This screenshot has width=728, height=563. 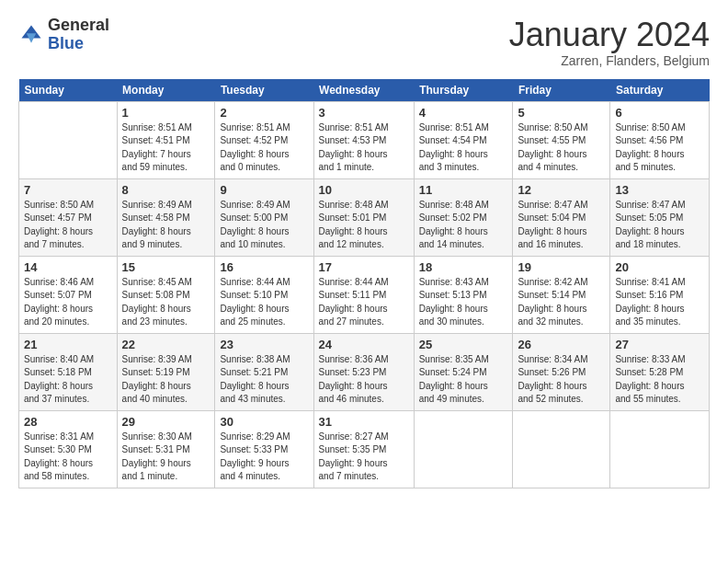 What do you see at coordinates (166, 267) in the screenshot?
I see `day-number: 15` at bounding box center [166, 267].